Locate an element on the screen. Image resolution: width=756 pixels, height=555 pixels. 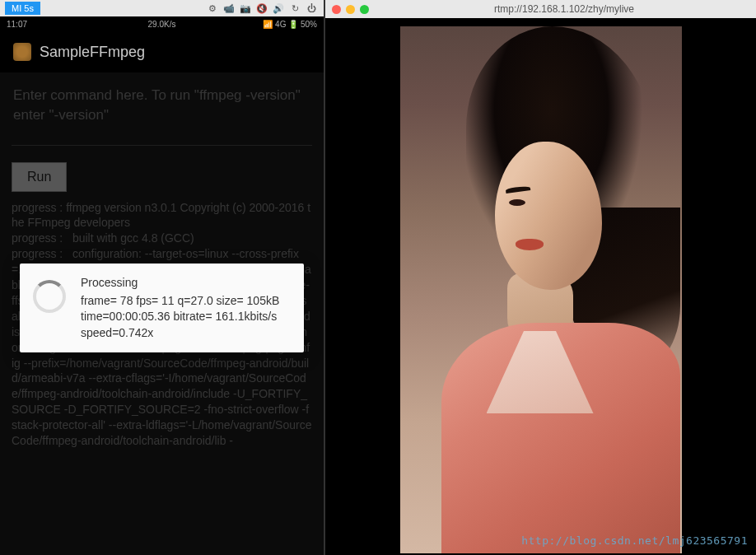
video-icon: 📹 is located at coordinates (229, 8).